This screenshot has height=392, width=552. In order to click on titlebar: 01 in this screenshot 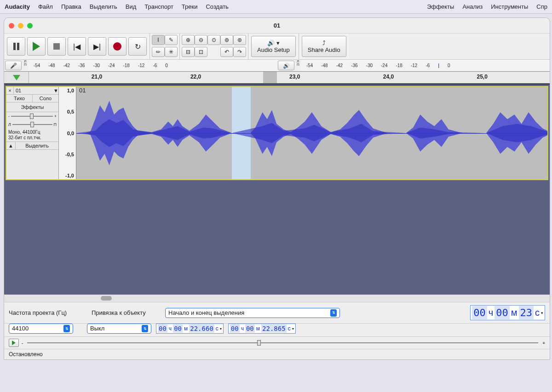, I will do `click(277, 26)`.